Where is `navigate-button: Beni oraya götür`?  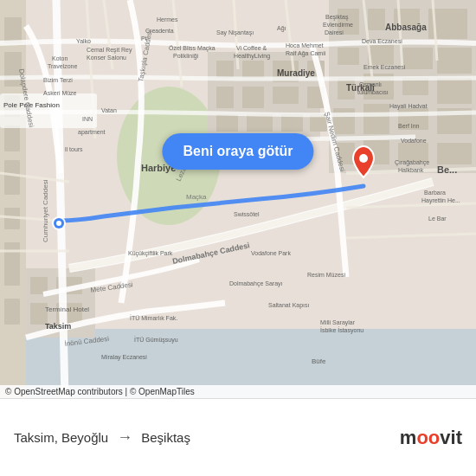
navigate-button: Beni oraya götür is located at coordinates (237, 151).